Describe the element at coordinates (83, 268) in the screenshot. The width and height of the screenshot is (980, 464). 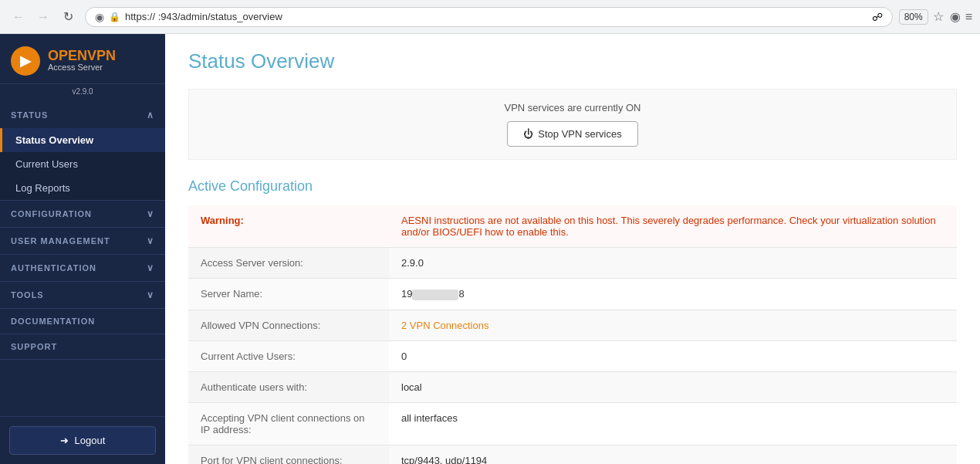
I see `nav-section-authentication-header: AUTHENTICATION ∨` at that location.